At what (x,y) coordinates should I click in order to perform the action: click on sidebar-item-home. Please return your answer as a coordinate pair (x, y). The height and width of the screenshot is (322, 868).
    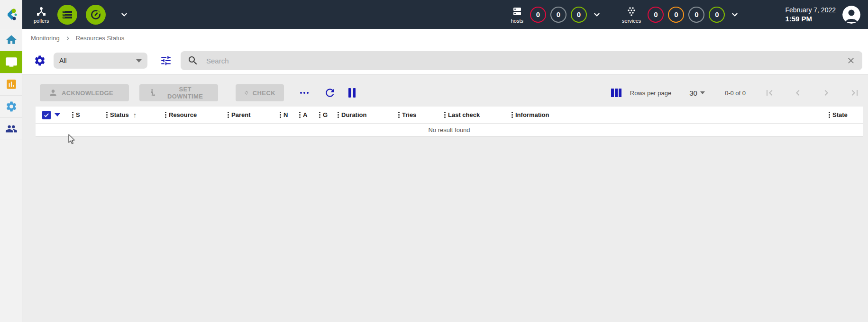
    Looking at the image, I should click on (11, 40).